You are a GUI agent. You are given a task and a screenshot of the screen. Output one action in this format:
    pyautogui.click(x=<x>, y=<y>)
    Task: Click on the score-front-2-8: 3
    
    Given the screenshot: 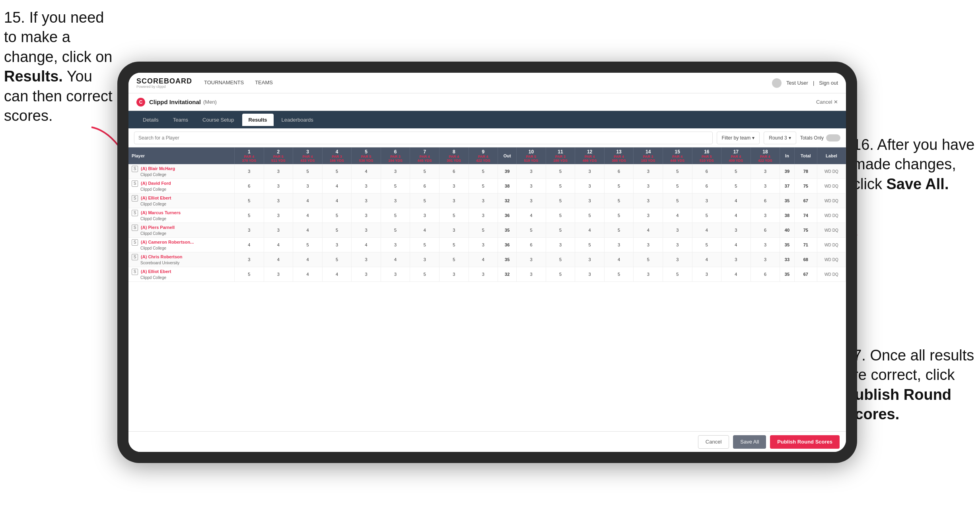 What is the action you would take?
    pyautogui.click(x=483, y=201)
    